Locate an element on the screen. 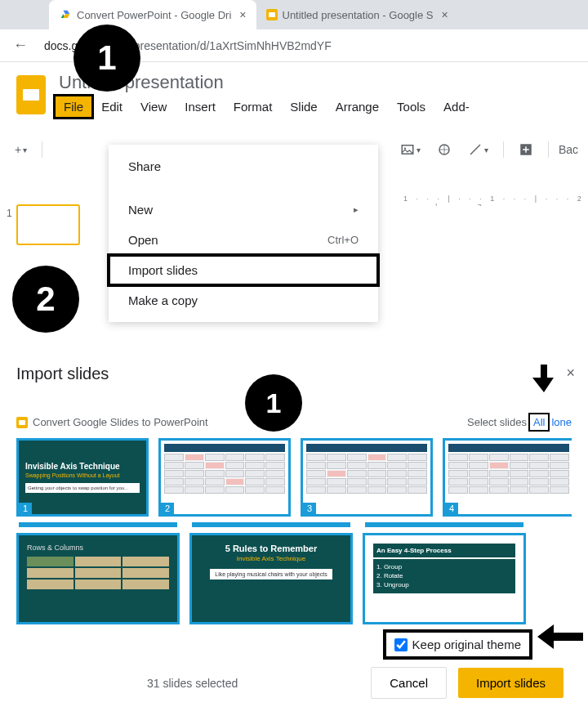 The image size is (588, 707). cancel-button: Cancel is located at coordinates (408, 683).